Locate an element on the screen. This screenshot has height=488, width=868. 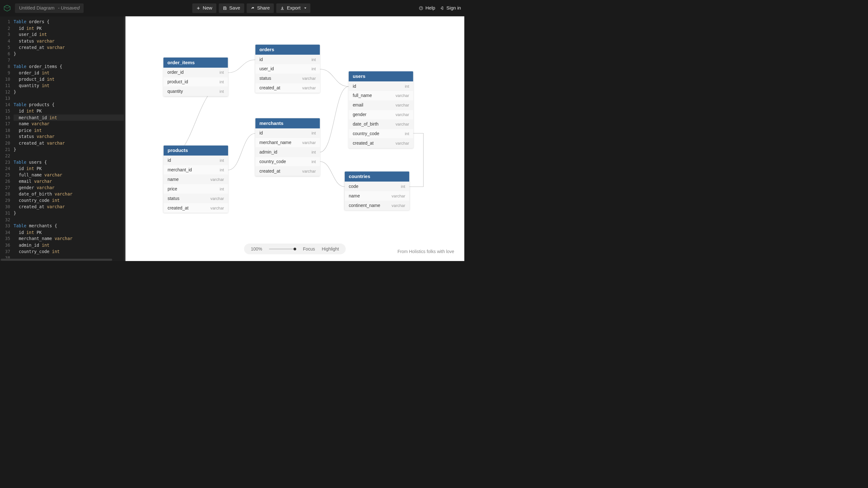
table-column-row: continent_namevarchar is located at coordinates (377, 205).